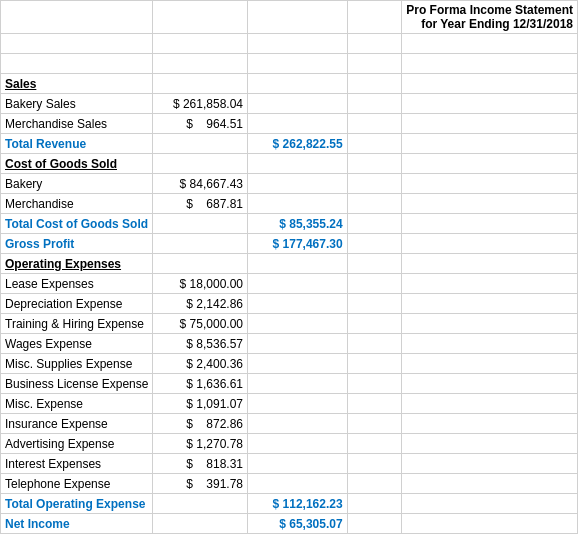  What do you see at coordinates (298, 504) in the screenshot?
I see `total-opex-value: $ 112,162.23` at bounding box center [298, 504].